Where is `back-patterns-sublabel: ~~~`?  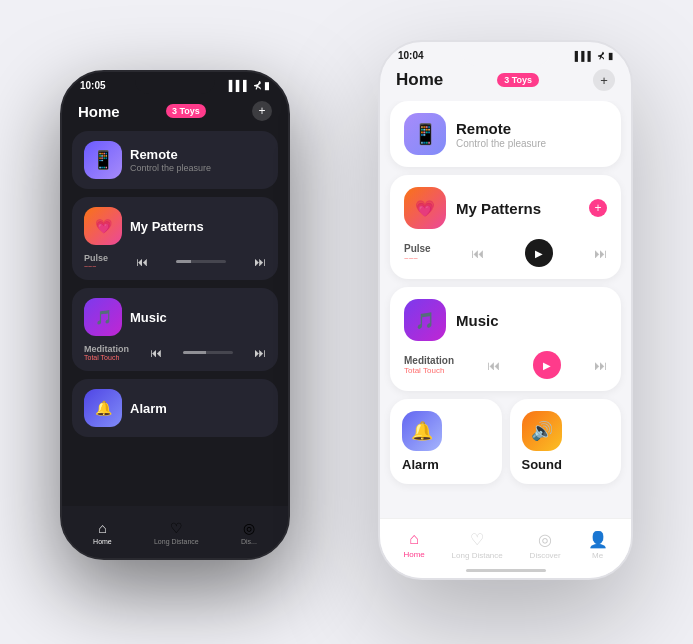 back-patterns-sublabel: ~~~ is located at coordinates (96, 266).